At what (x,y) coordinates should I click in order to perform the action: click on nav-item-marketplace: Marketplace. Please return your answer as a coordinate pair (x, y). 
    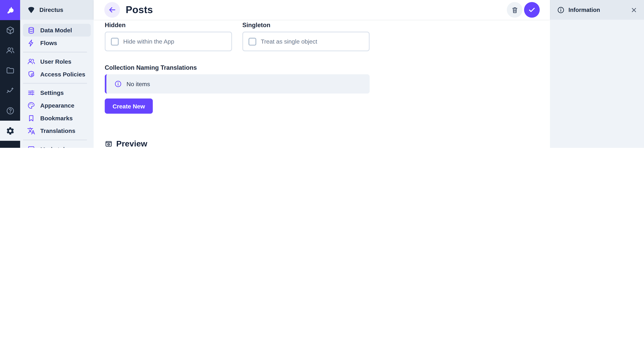
    Looking at the image, I should click on (57, 145).